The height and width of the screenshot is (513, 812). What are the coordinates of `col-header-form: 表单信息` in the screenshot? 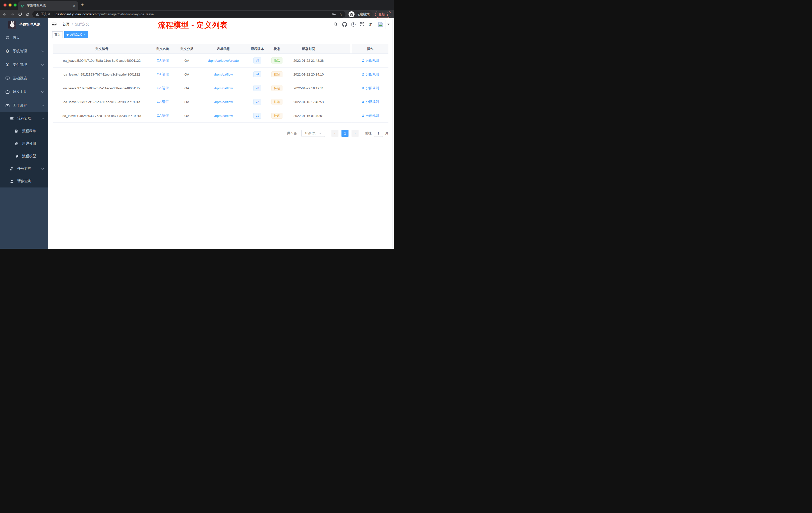 It's located at (224, 49).